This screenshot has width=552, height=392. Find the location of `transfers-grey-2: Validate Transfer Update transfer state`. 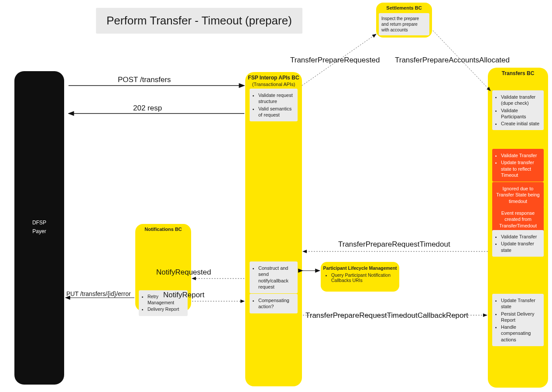

transfers-grey-2: Validate Transfer Update transfer state is located at coordinates (518, 244).